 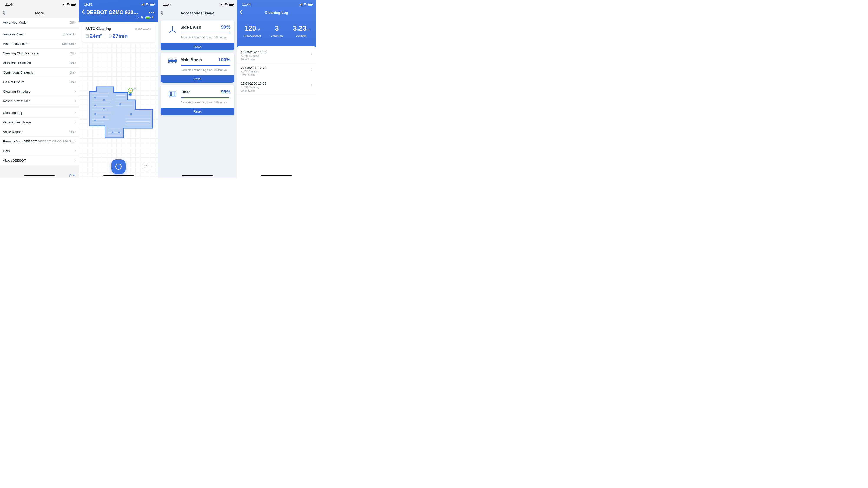 I want to click on wifi-icon, so click(x=68, y=5).